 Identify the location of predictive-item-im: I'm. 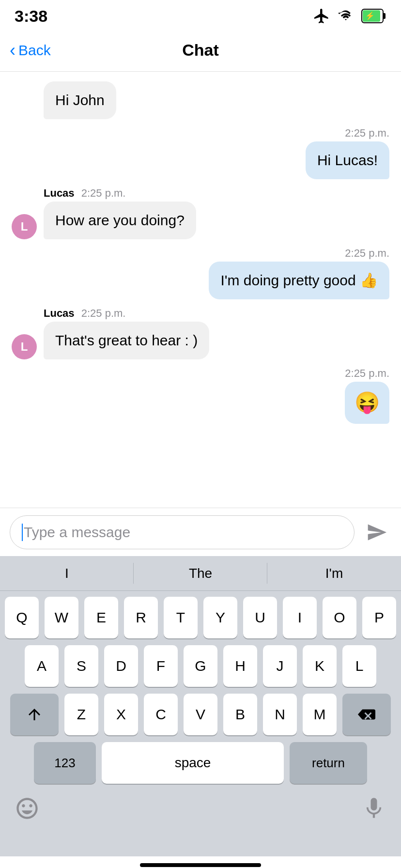
(334, 574).